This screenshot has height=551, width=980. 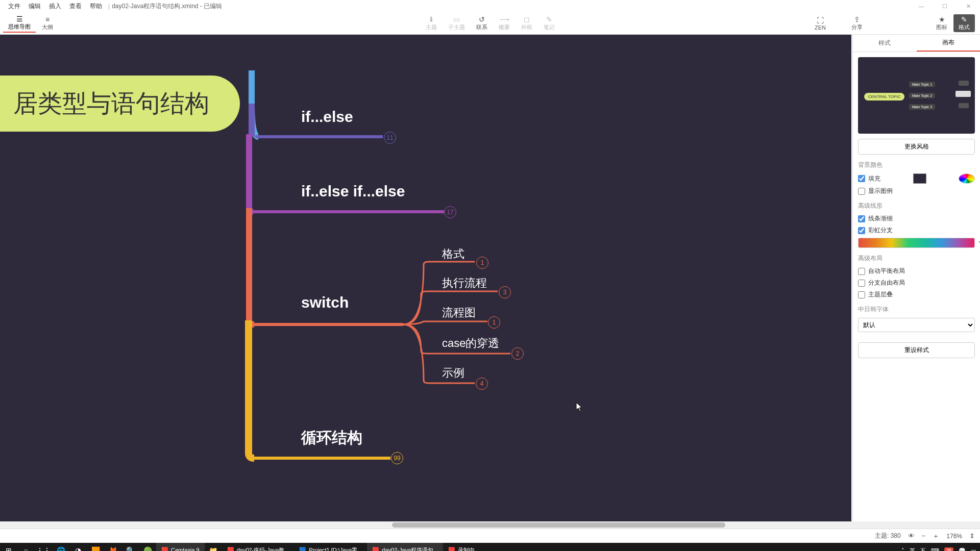 I want to click on rainbow-gradient, so click(x=917, y=243).